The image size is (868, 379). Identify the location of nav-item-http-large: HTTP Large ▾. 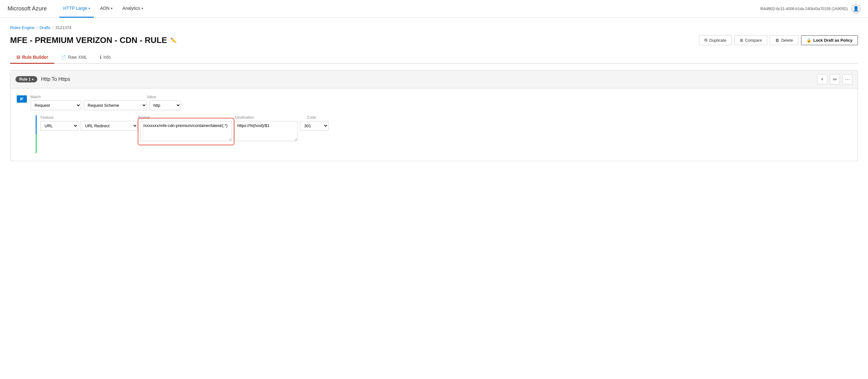
(76, 9).